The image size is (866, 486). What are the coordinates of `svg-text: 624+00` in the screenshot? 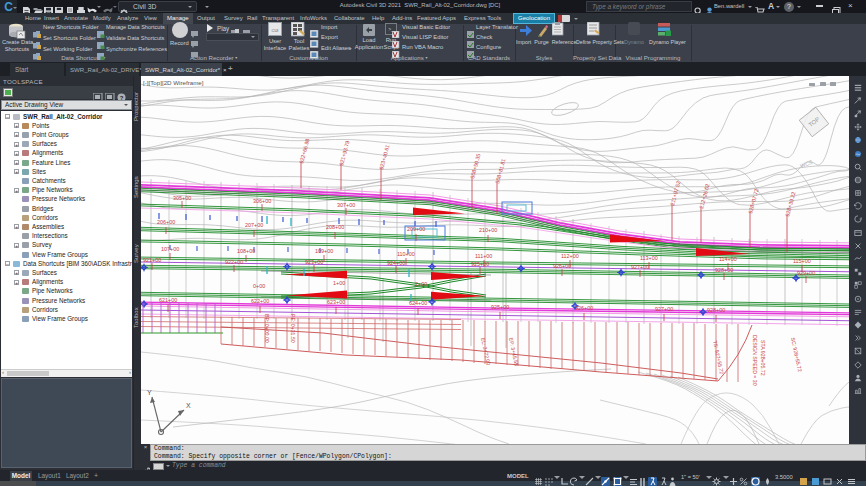 It's located at (418, 303).